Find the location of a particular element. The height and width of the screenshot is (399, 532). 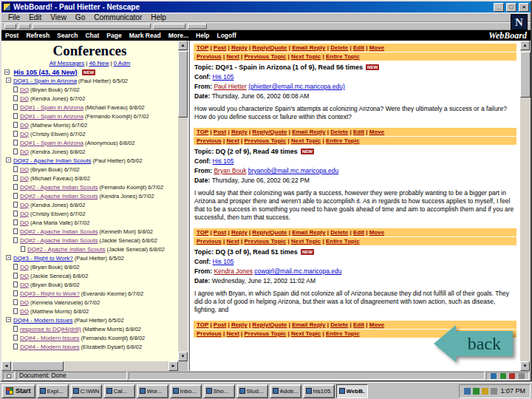

from-email-link: bryanob@mail.mc.maricopa.edu is located at coordinates (294, 171).